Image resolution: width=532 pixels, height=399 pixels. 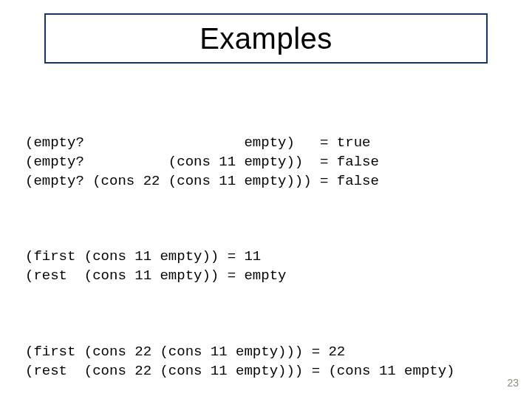 I want to click on title-box: Examples, so click(x=266, y=38).